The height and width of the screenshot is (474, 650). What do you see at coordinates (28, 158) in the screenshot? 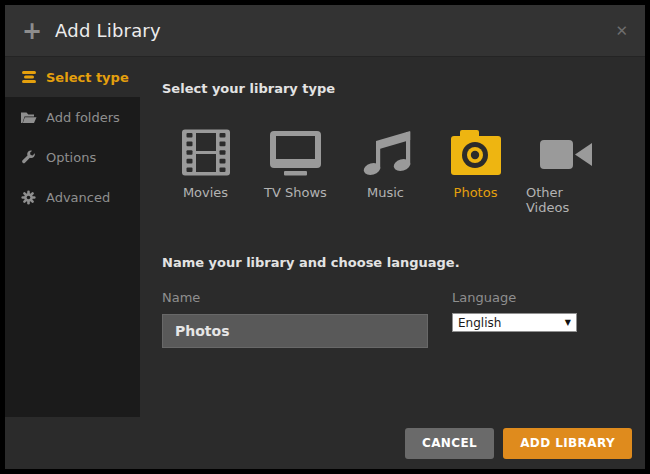
I see `wrench-icon` at bounding box center [28, 158].